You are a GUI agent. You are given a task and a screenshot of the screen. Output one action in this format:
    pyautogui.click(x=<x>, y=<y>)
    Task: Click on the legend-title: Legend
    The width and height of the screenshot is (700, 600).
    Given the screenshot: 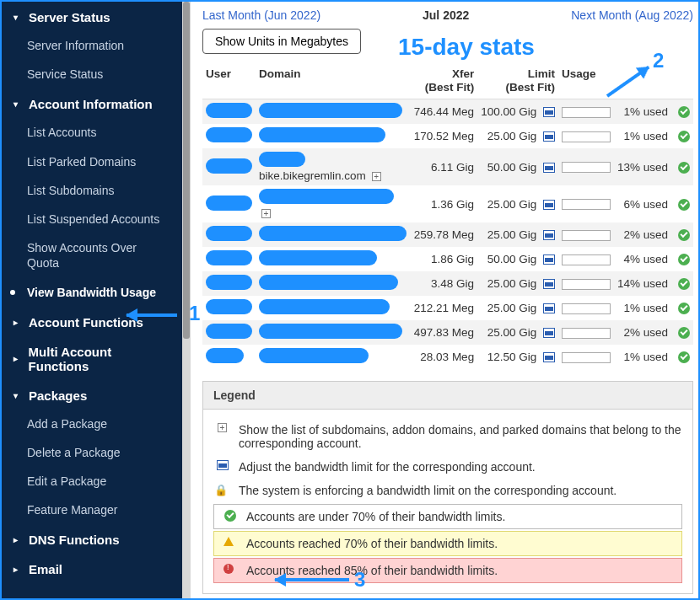 What is the action you would take?
    pyautogui.click(x=448, y=396)
    